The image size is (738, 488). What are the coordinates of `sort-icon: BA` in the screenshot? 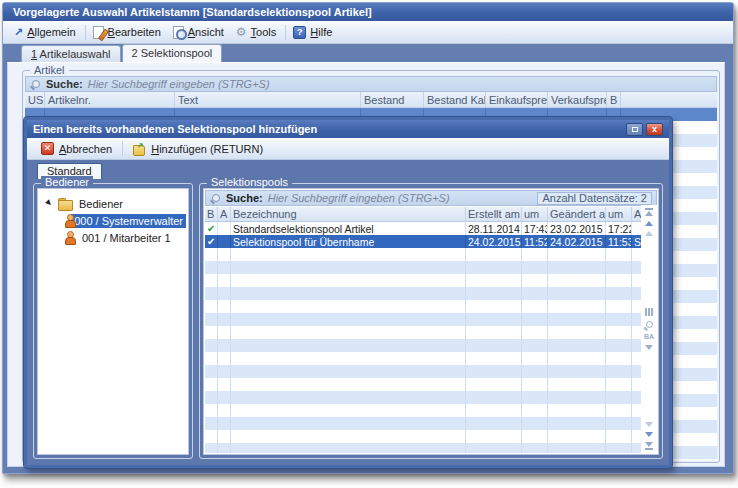 It's located at (649, 336).